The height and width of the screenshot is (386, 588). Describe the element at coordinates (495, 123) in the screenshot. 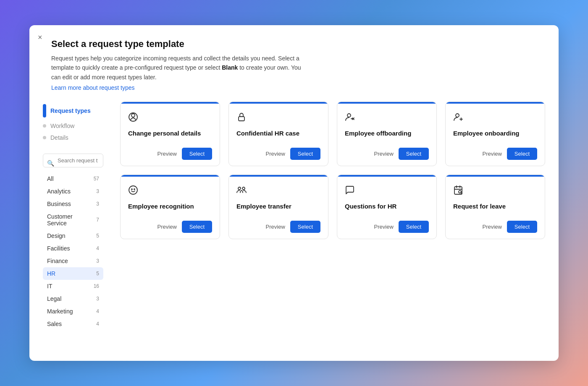

I see `card-body: Employee onboarding` at that location.